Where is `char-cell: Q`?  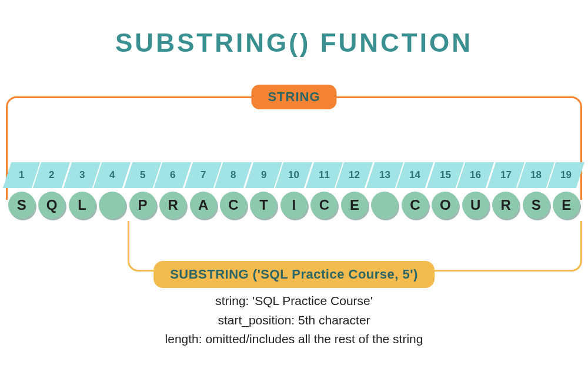
char-cell: Q is located at coordinates (52, 205).